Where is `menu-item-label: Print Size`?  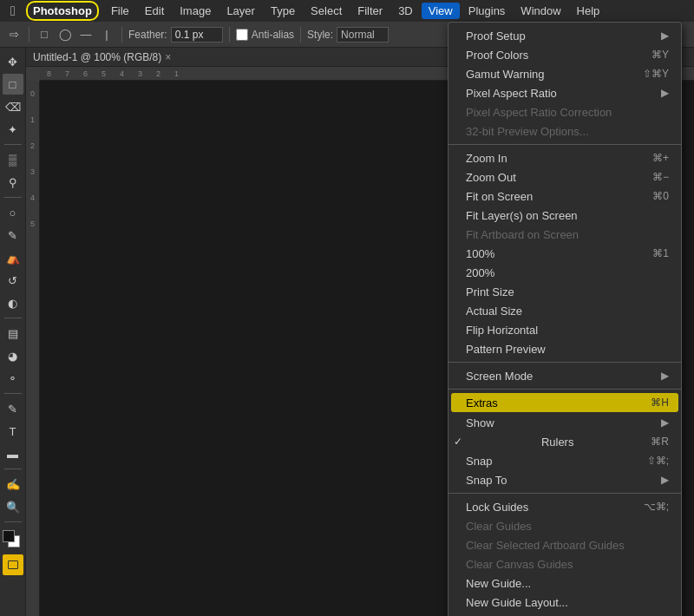 menu-item-label: Print Size is located at coordinates (490, 292).